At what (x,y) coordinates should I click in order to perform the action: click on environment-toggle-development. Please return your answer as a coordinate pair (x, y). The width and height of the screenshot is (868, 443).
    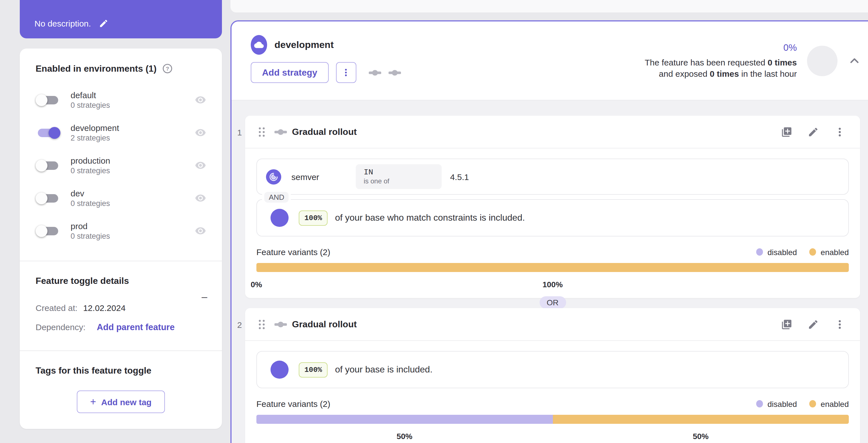
    Looking at the image, I should click on (48, 133).